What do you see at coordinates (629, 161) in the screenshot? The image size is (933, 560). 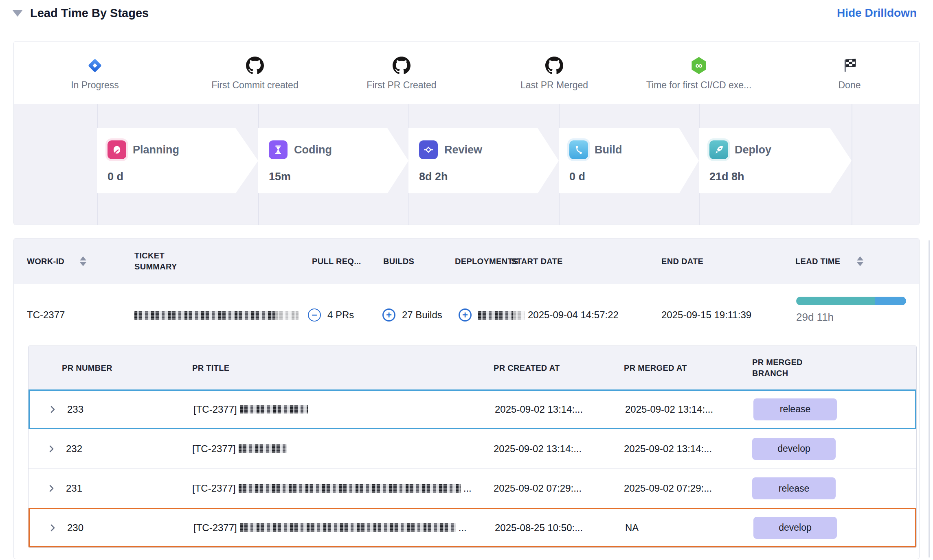 I see `stage-build: Build 0 d` at bounding box center [629, 161].